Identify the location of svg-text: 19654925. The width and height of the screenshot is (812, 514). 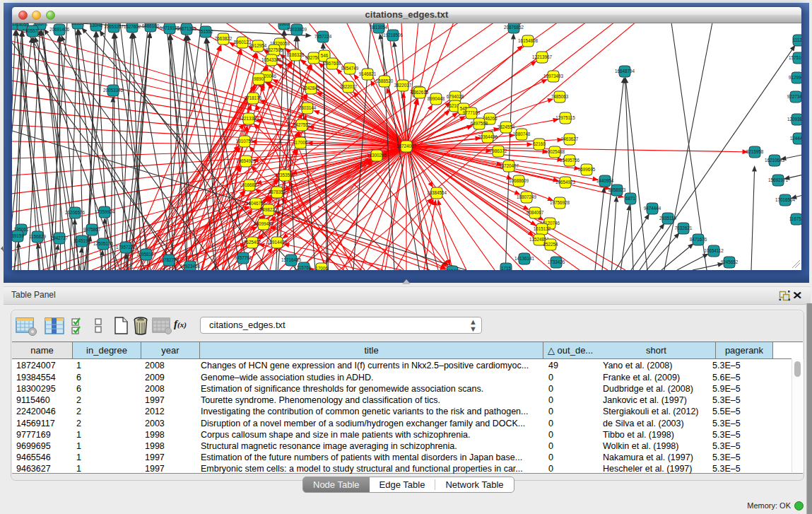
(246, 161).